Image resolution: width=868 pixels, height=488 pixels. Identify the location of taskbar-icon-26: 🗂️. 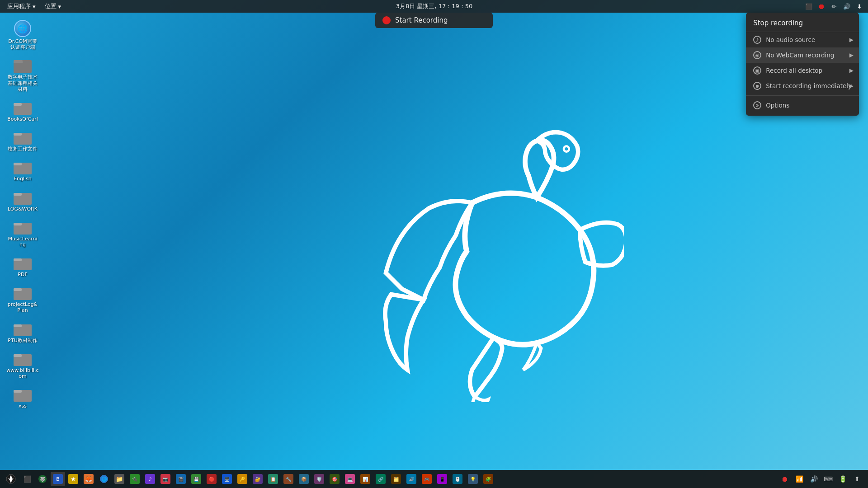
(396, 479).